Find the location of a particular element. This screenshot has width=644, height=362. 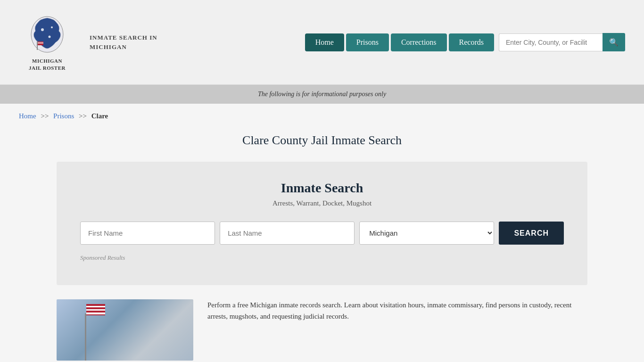

breadcrumb-current: Clare is located at coordinates (100, 116).